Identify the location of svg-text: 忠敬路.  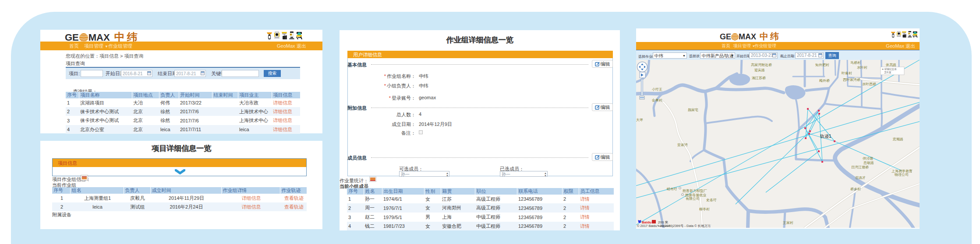
(868, 163).